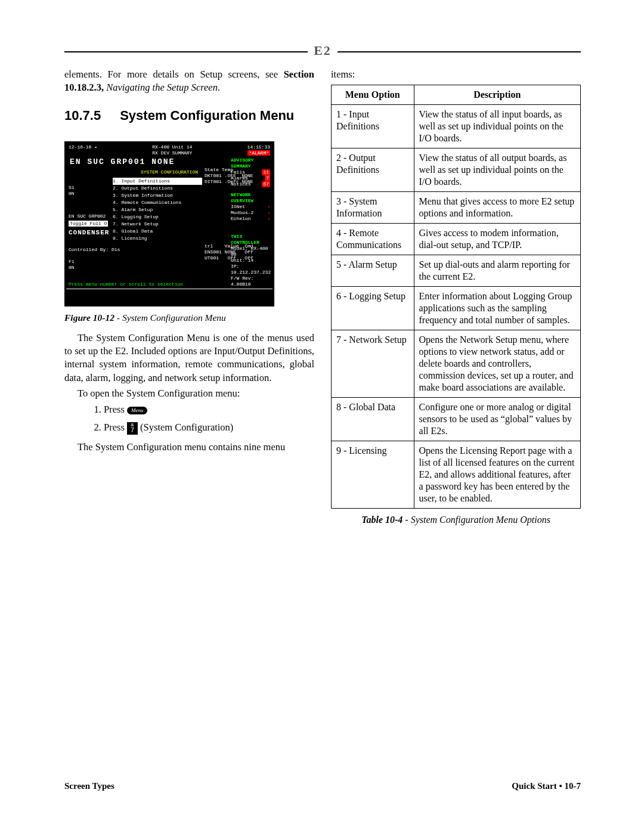 The image size is (644, 833). What do you see at coordinates (89, 317) in the screenshot?
I see `figure-label: Figure 10-12` at bounding box center [89, 317].